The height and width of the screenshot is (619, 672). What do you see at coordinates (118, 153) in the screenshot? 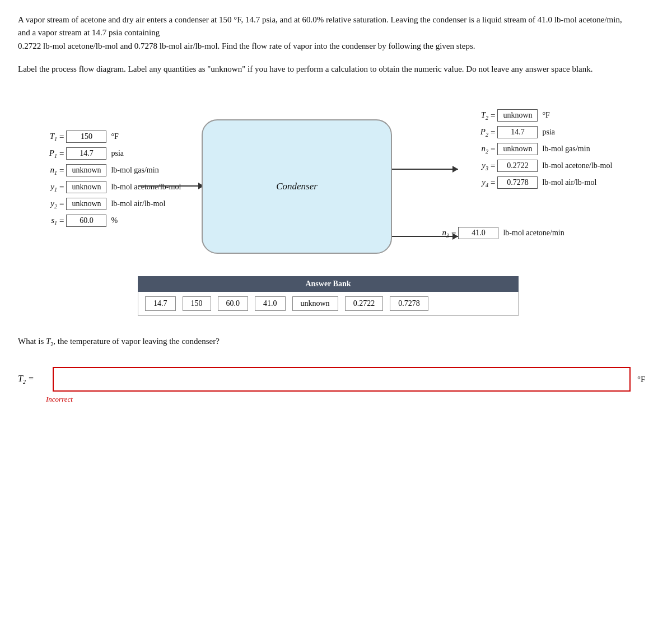
I see `P1-unit: psia` at bounding box center [118, 153].